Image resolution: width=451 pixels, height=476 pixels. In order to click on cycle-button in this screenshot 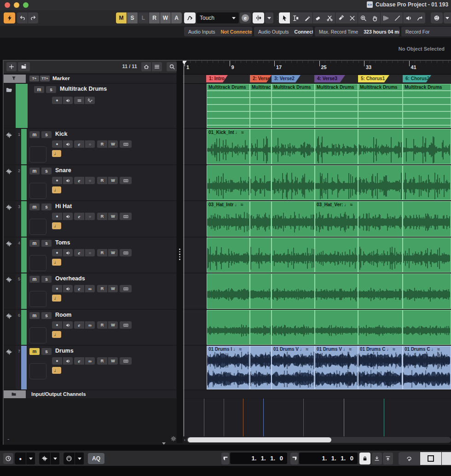, I will do `click(409, 459)`.